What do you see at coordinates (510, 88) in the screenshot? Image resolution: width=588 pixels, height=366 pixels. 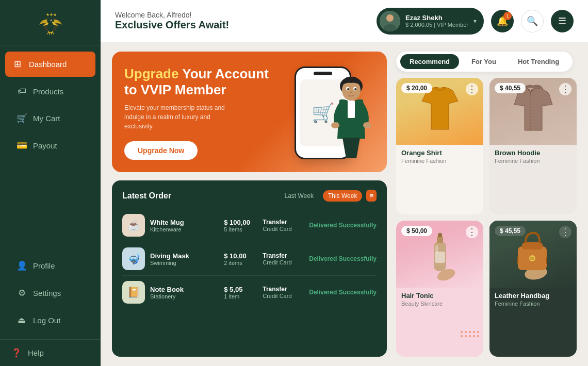 I see `product-price: $ 40,55` at bounding box center [510, 88].